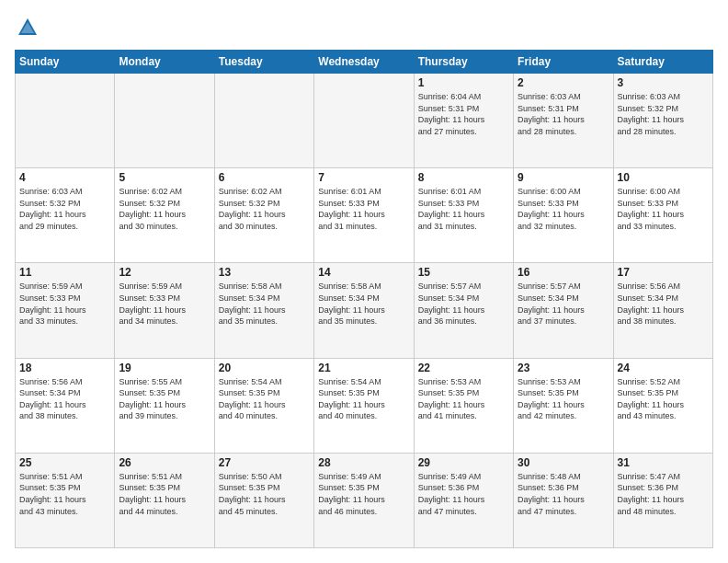 The width and height of the screenshot is (728, 563). Describe the element at coordinates (364, 215) in the screenshot. I see `calendar-cell: 7Sunrise: 6:01 AM Sunset: 5:33 PM Daylig…` at that location.